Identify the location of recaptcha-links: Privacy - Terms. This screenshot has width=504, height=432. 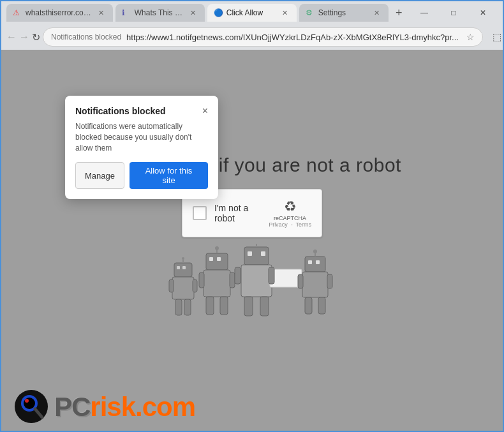
(290, 225).